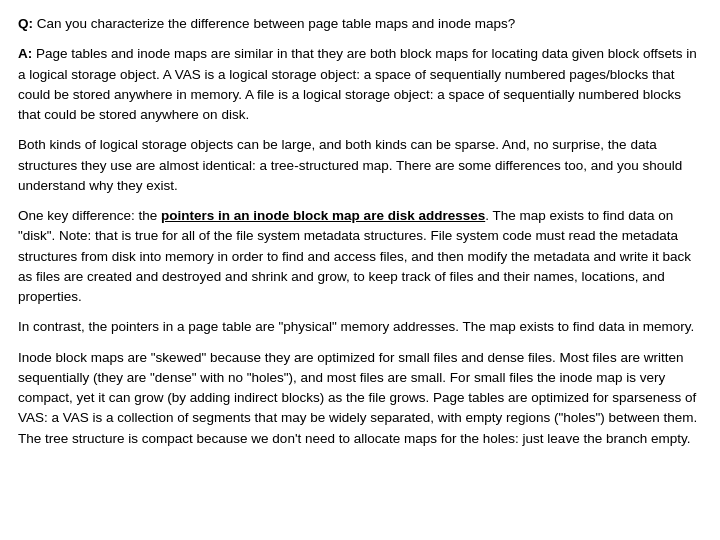  What do you see at coordinates (25, 54) in the screenshot?
I see `a-label: A:` at bounding box center [25, 54].